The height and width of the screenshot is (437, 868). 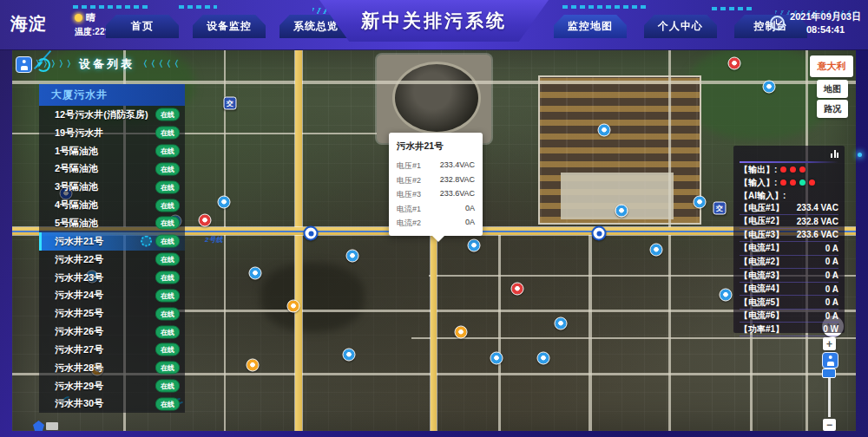 What do you see at coordinates (832, 66) in the screenshot?
I see `layer-control-top: 意大利` at bounding box center [832, 66].